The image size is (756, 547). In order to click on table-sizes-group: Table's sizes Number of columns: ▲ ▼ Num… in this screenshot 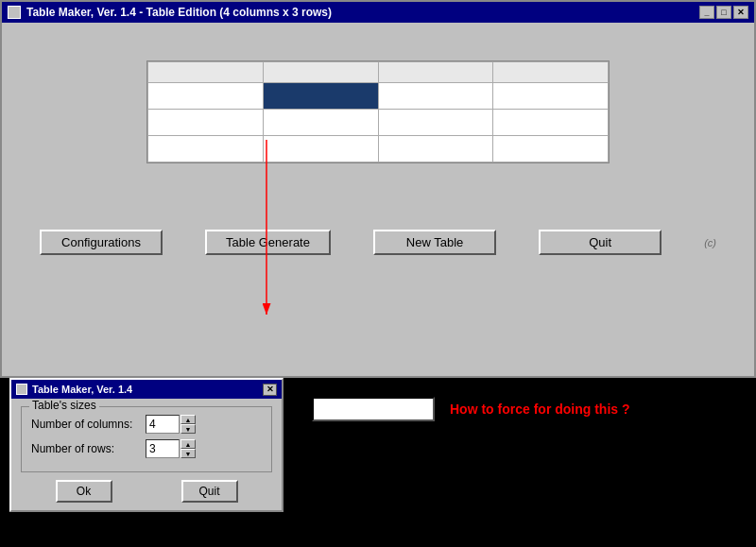, I will do `click(146, 439)`.